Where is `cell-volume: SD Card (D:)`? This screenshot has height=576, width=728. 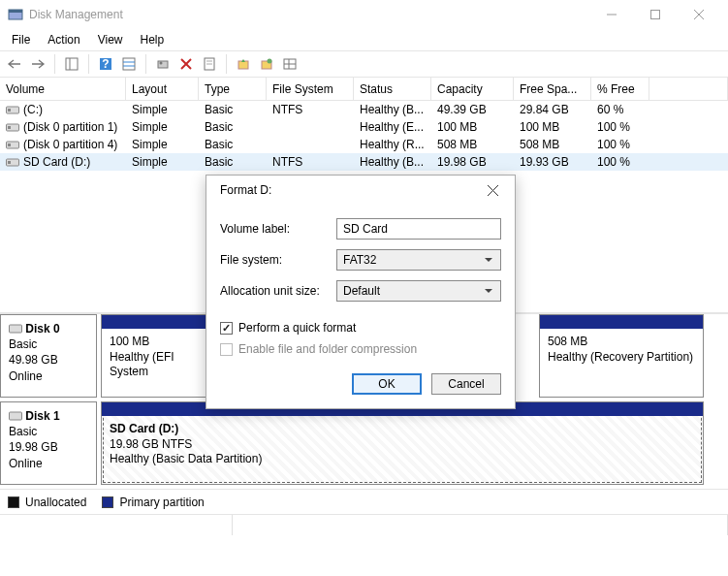
cell-volume: SD Card (D:) is located at coordinates (56, 162).